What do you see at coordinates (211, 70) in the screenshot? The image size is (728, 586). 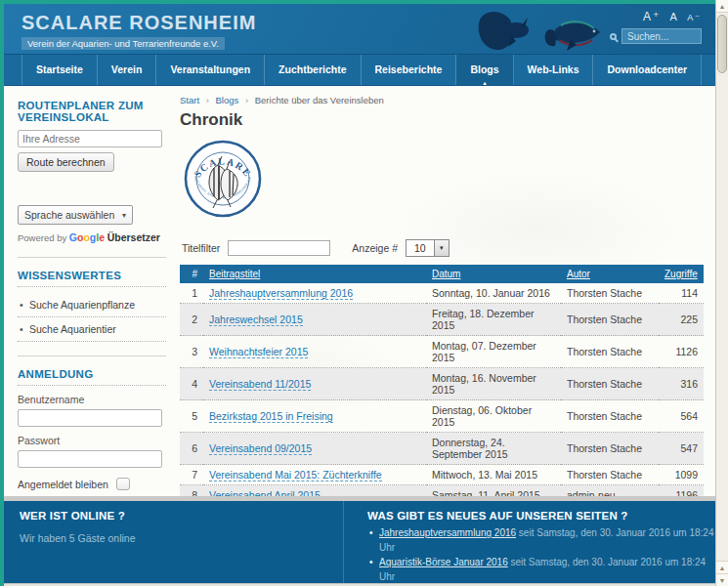 I see `nav-item-veranstaltungen: Veranstaltungen` at bounding box center [211, 70].